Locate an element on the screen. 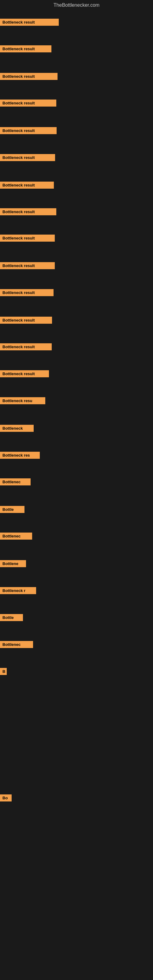 The image size is (153, 980). bottleneck-label: Bottlene is located at coordinates (13, 564).